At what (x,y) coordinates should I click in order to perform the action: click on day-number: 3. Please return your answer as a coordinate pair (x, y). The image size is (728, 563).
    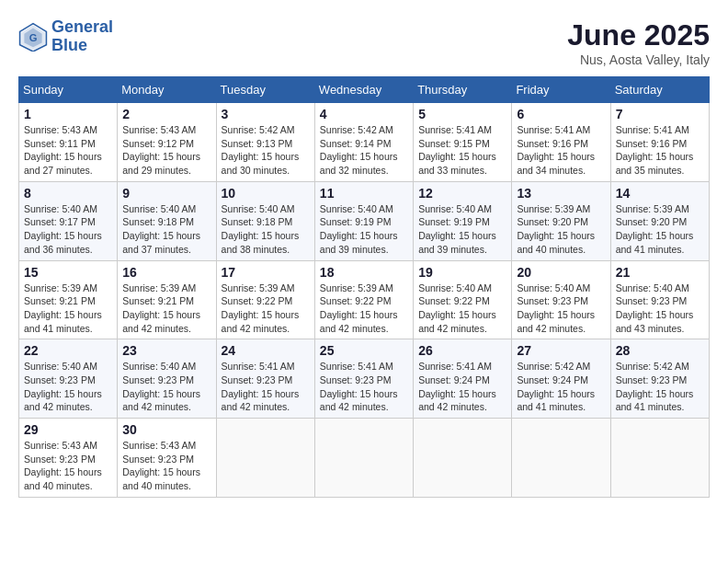
    Looking at the image, I should click on (266, 114).